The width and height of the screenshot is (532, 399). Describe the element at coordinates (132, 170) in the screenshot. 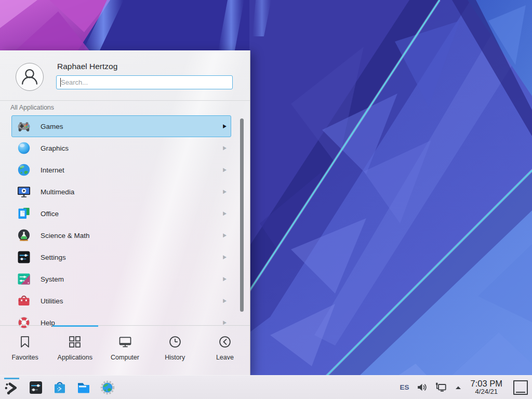

I see `category-label: Internet` at that location.